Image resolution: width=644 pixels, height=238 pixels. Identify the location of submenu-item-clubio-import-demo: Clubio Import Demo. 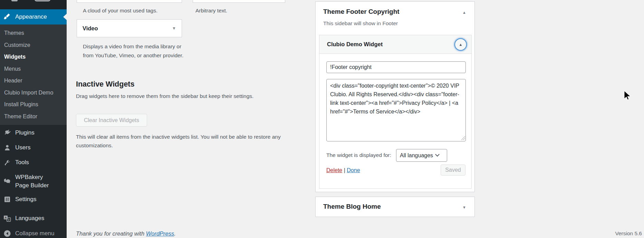
(33, 93).